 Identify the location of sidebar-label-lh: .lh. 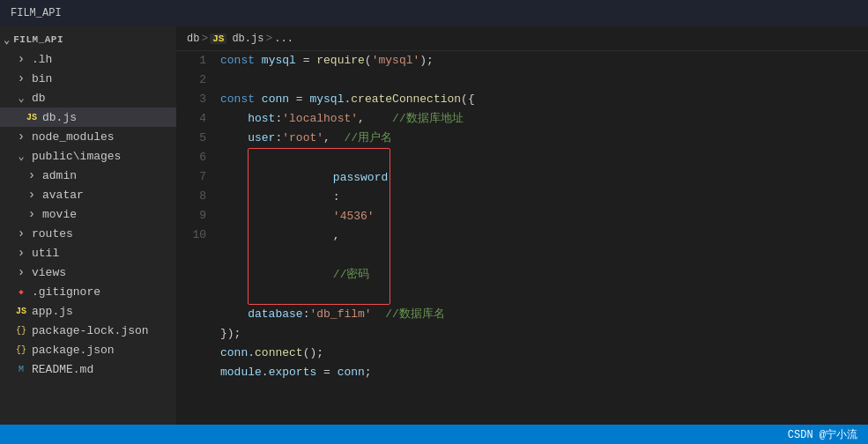
(42, 60).